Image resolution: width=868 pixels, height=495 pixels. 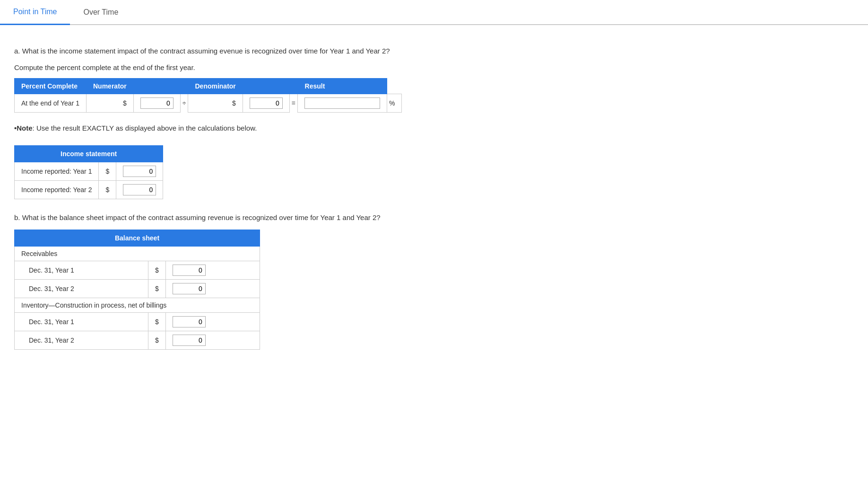 What do you see at coordinates (137, 239) in the screenshot?
I see `balance-header-label: Balance sheet` at bounding box center [137, 239].